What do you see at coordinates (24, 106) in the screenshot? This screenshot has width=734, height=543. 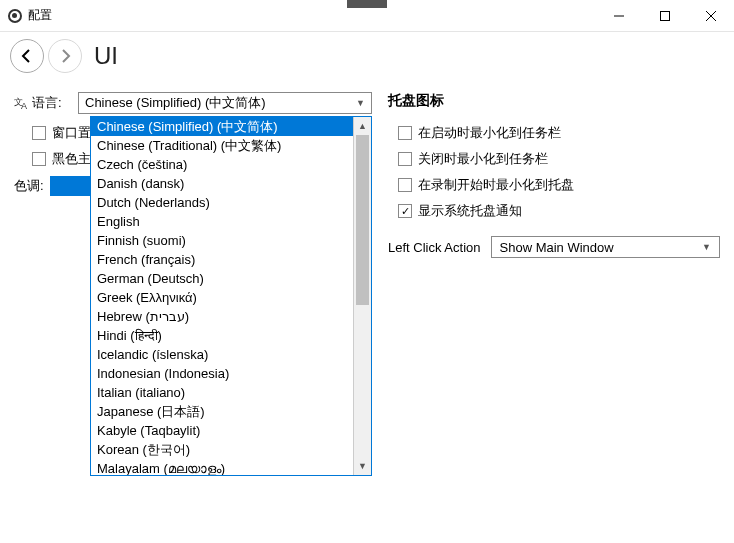 I see `svg-text: A` at bounding box center [24, 106].